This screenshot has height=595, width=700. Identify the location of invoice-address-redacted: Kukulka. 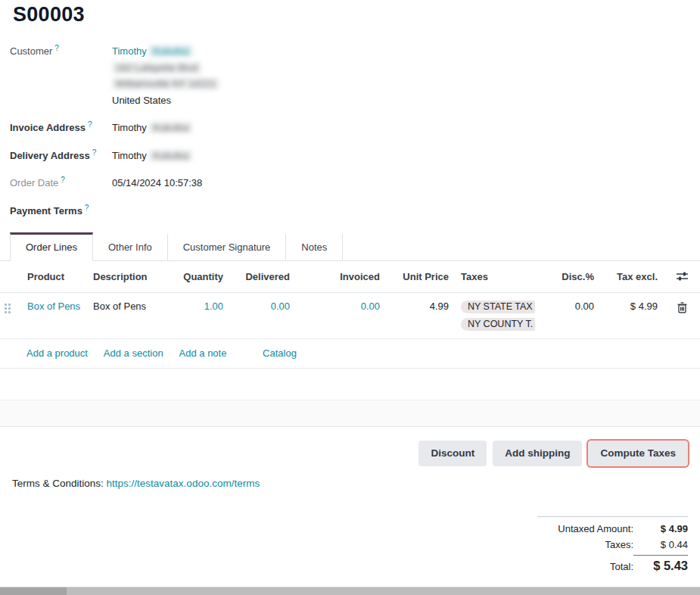
(170, 127).